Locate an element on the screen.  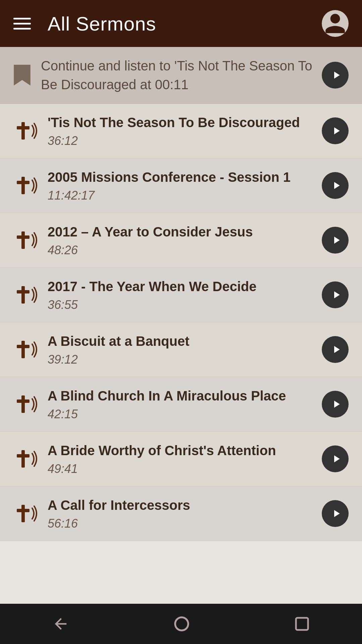
sermon-duration: 49:41 is located at coordinates (181, 469).